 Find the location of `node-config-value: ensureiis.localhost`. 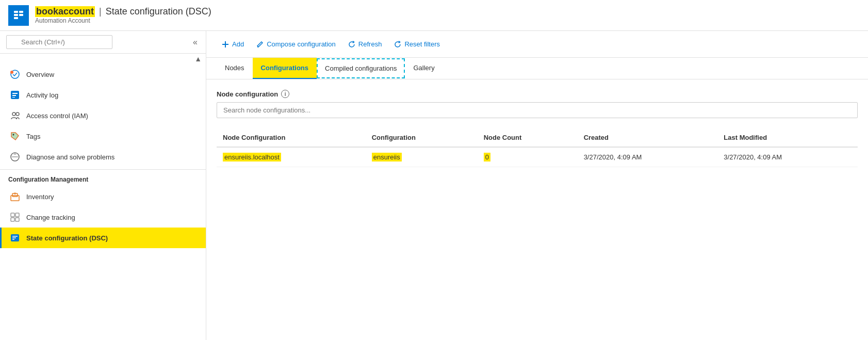

node-config-value: ensureiis.localhost is located at coordinates (252, 157).